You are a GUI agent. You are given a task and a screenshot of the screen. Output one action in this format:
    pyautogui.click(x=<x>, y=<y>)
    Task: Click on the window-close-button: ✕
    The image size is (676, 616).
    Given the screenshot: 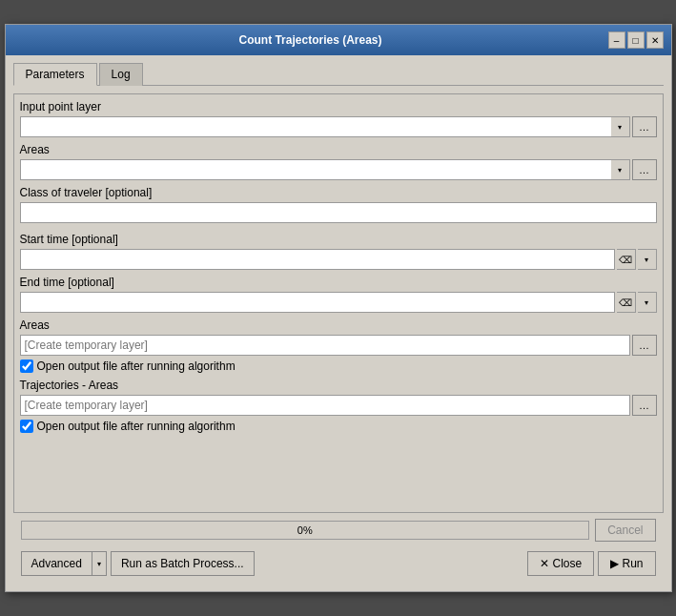 What is the action you would take?
    pyautogui.click(x=655, y=40)
    